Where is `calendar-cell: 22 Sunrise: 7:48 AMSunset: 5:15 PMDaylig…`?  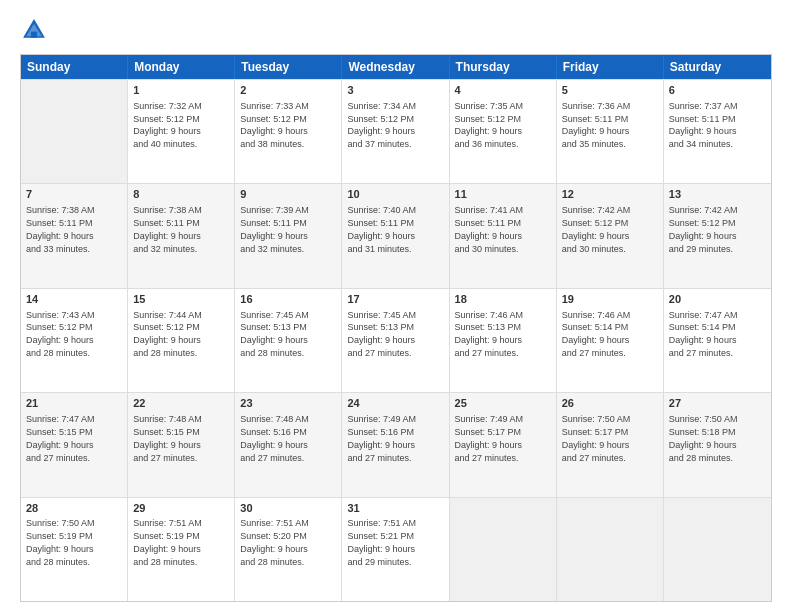
calendar-cell: 22 Sunrise: 7:48 AMSunset: 5:15 PMDaylig… is located at coordinates (182, 444).